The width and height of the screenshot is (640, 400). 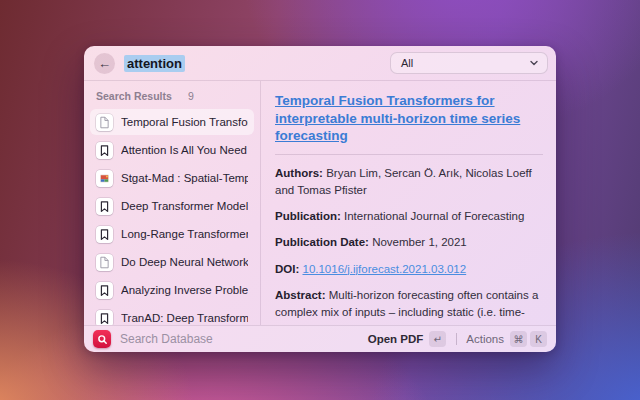 What do you see at coordinates (299, 173) in the screenshot?
I see `authors-label: Authors:` at bounding box center [299, 173].